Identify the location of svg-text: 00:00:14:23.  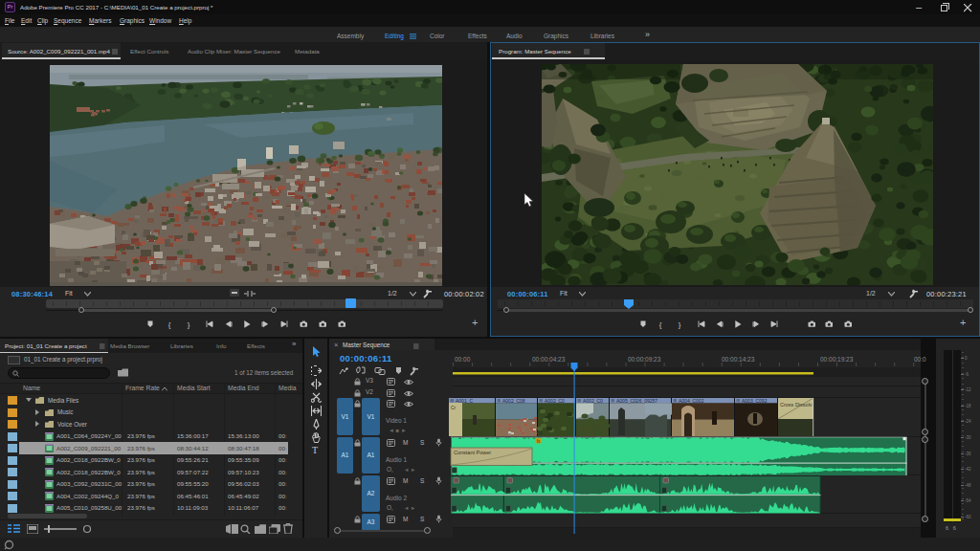
(739, 360).